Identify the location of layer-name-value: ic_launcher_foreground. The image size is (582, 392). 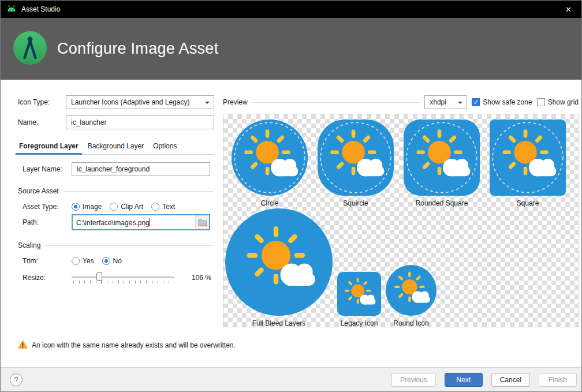
(113, 169).